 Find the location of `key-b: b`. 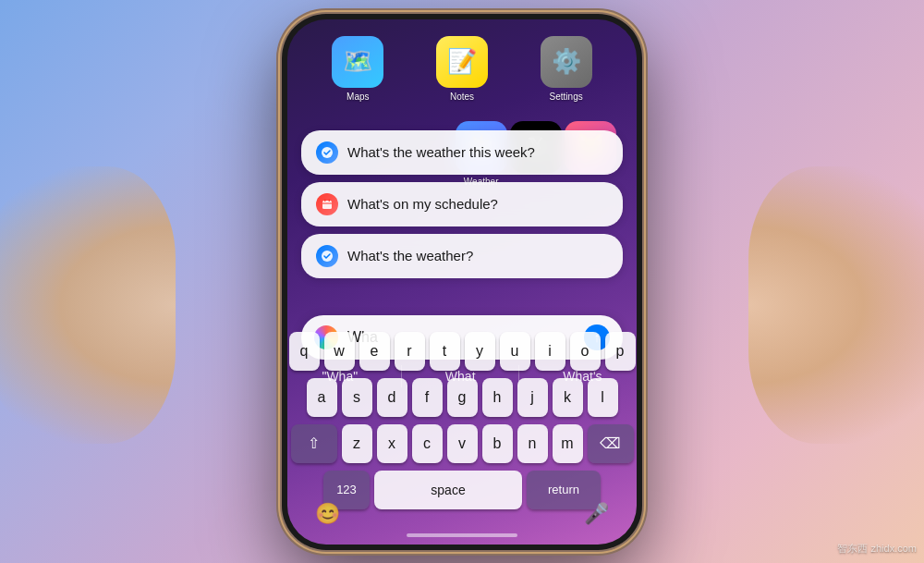

key-b: b is located at coordinates (497, 444).